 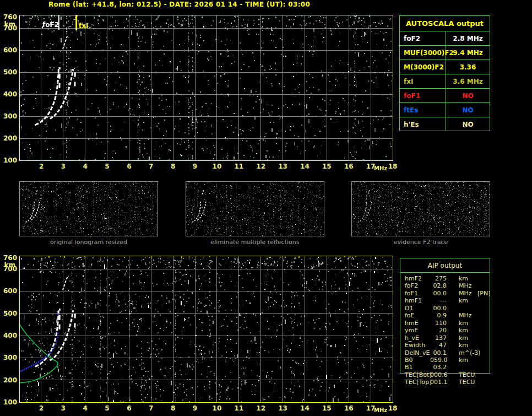 I want to click on aip-parameter-label: h_vE, so click(x=417, y=338).